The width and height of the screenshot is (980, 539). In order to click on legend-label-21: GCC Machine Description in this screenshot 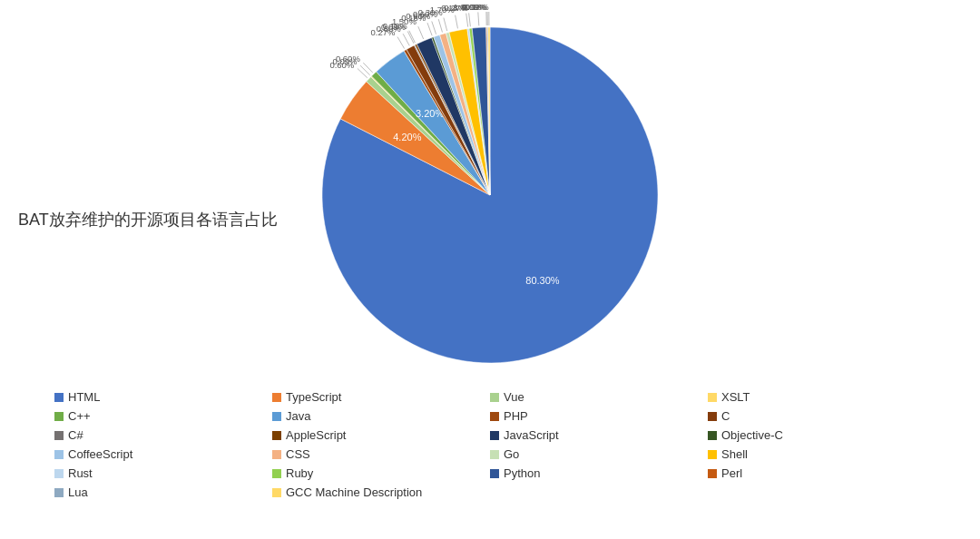, I will do `click(354, 492)`.